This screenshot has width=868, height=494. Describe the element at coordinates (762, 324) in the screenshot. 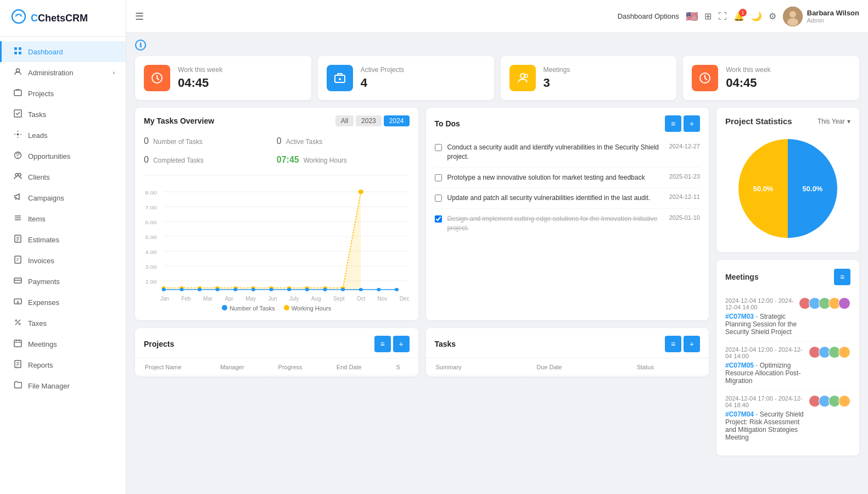

I see `meeting-title: #C07M03 - Strategic Planning Session for…` at that location.